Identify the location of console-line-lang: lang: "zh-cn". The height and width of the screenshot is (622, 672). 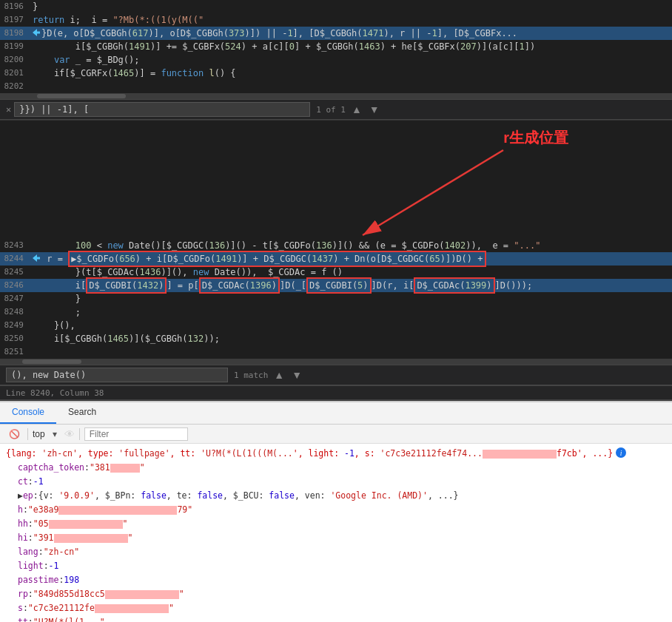
(336, 552).